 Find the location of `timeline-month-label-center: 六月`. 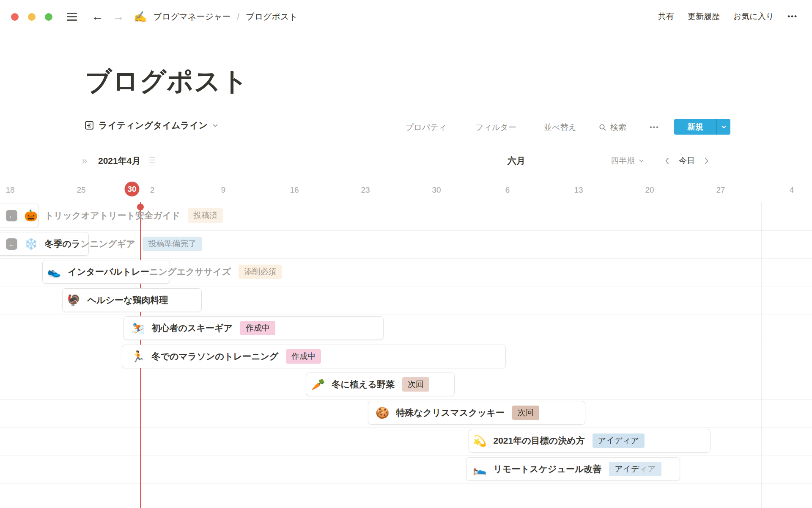

timeline-month-label-center: 六月 is located at coordinates (516, 161).